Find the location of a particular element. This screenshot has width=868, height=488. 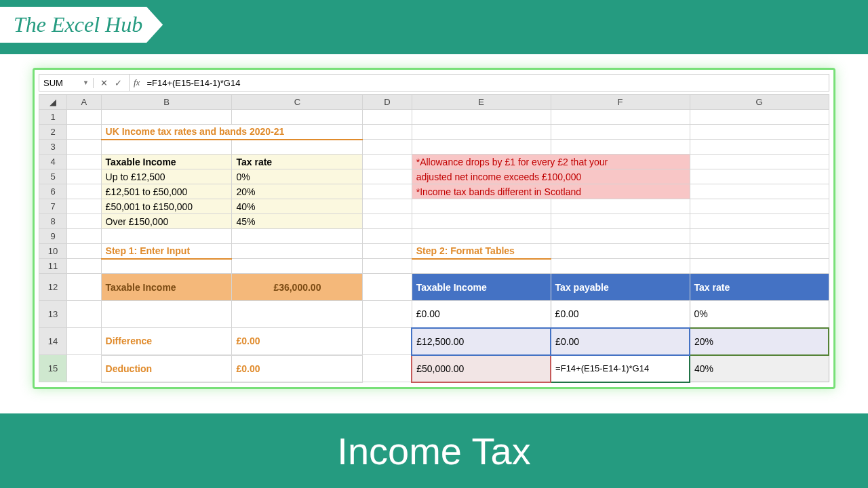

note-line: adjusted net income exceeds £100,000 is located at coordinates (551, 177).